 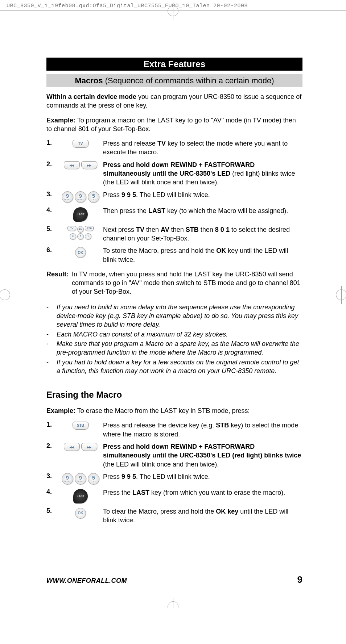 What do you see at coordinates (203, 234) in the screenshot?
I see `step-text: Next press TV then AV then STB then 8 0 …` at bounding box center [203, 234].